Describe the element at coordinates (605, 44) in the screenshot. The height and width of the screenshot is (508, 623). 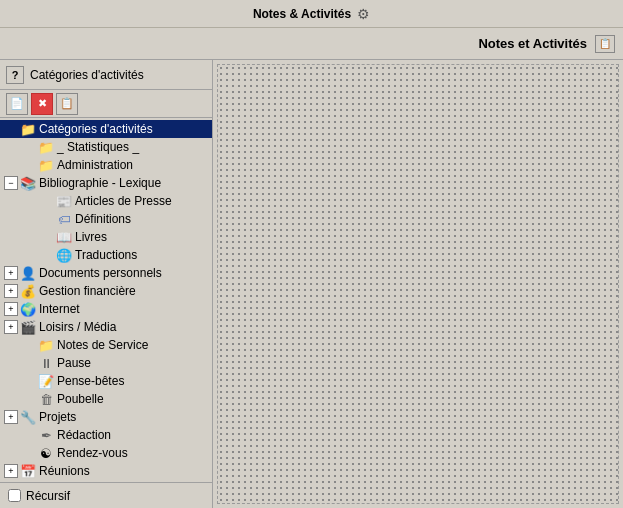
I see `header-icon-btn: 📋` at that location.